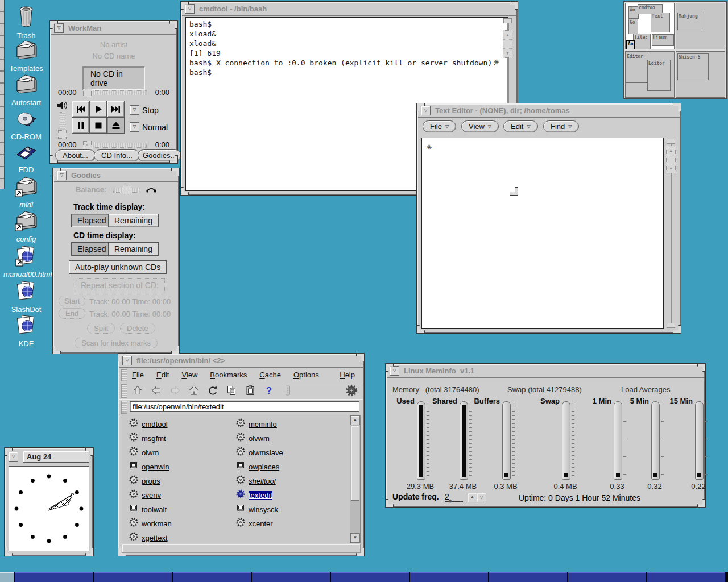  I want to click on file-item-openwin: openwin, so click(149, 467).